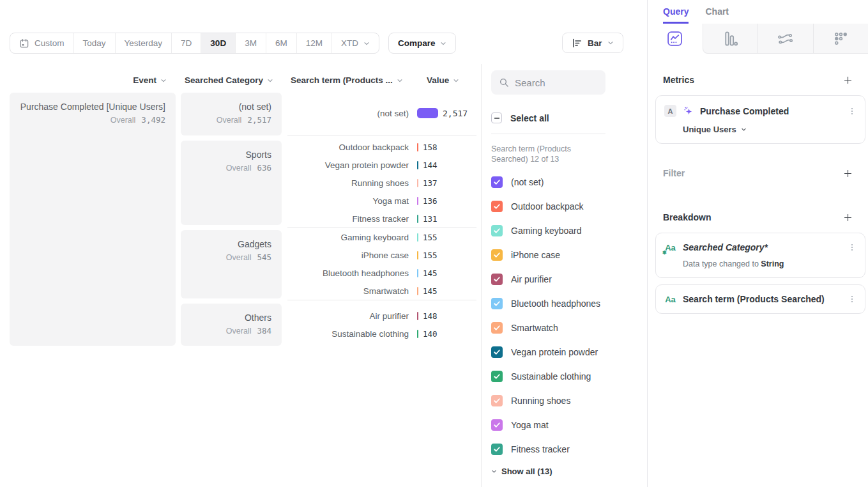 The image size is (868, 487). Describe the element at coordinates (569, 182) in the screenshot. I see `legend-item: (not set)` at that location.